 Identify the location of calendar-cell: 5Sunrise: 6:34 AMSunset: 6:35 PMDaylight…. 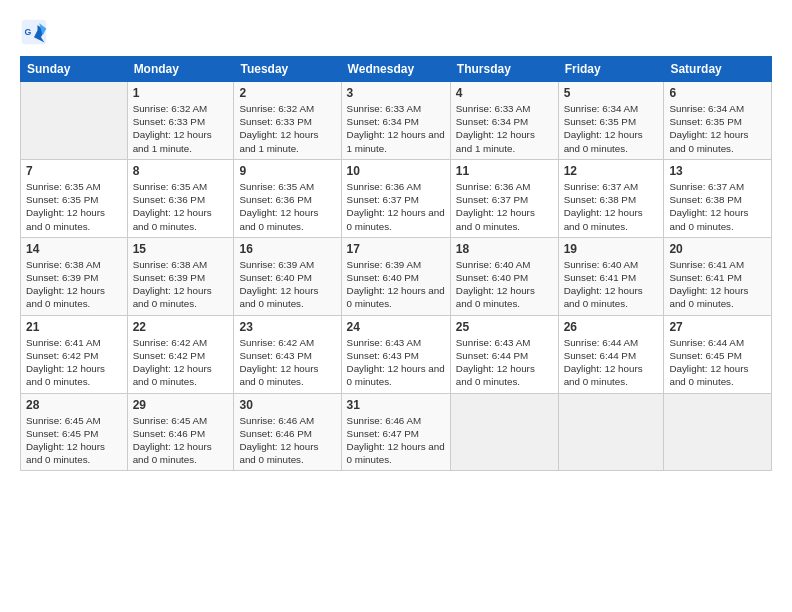
(611, 121).